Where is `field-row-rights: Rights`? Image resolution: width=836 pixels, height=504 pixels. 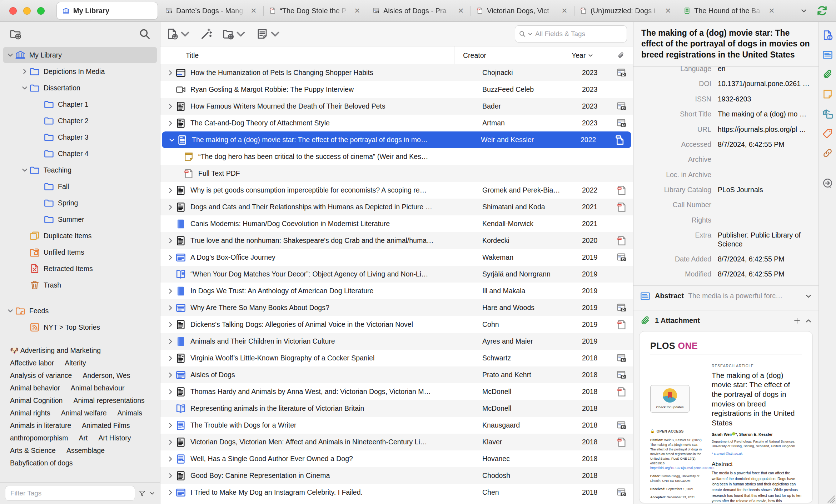
field-row-rights: Rights is located at coordinates (726, 220).